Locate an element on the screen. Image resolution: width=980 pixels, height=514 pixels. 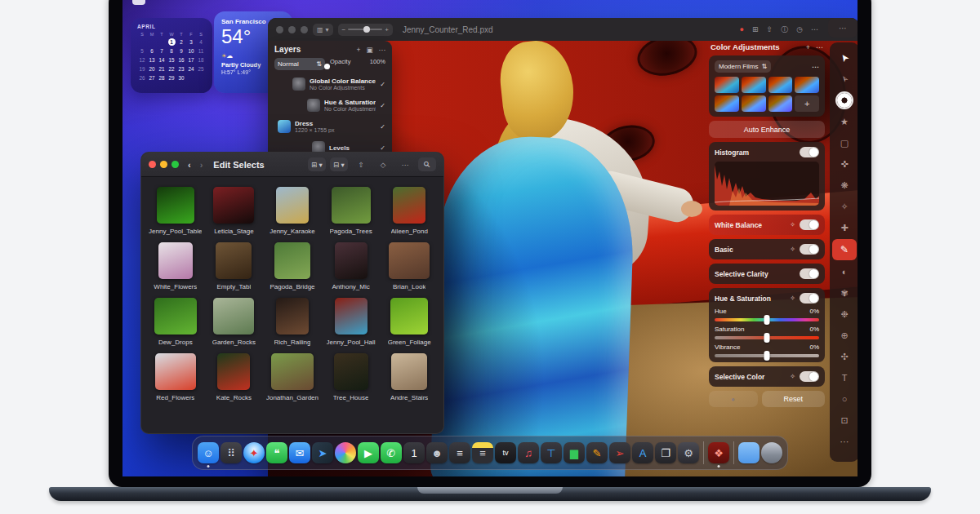
more-button: ⋯ is located at coordinates (405, 165).